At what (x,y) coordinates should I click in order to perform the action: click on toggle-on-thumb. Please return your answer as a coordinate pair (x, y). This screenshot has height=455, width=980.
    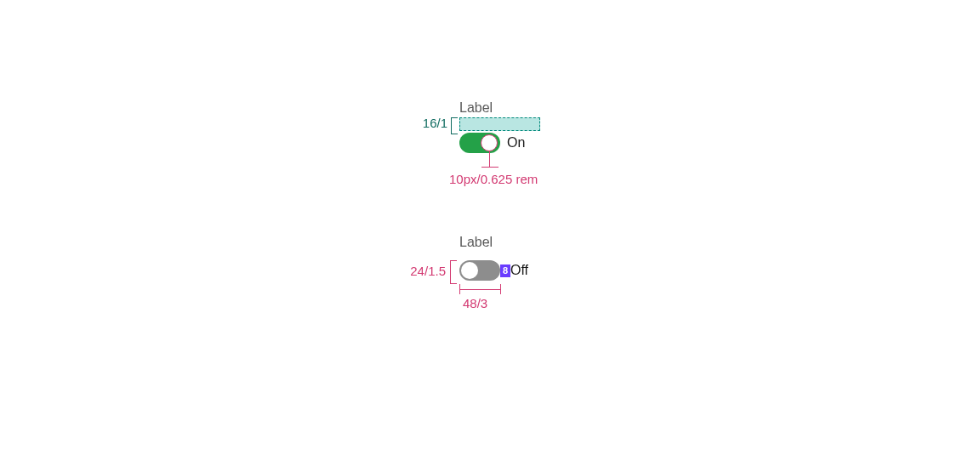
    Looking at the image, I should click on (489, 143).